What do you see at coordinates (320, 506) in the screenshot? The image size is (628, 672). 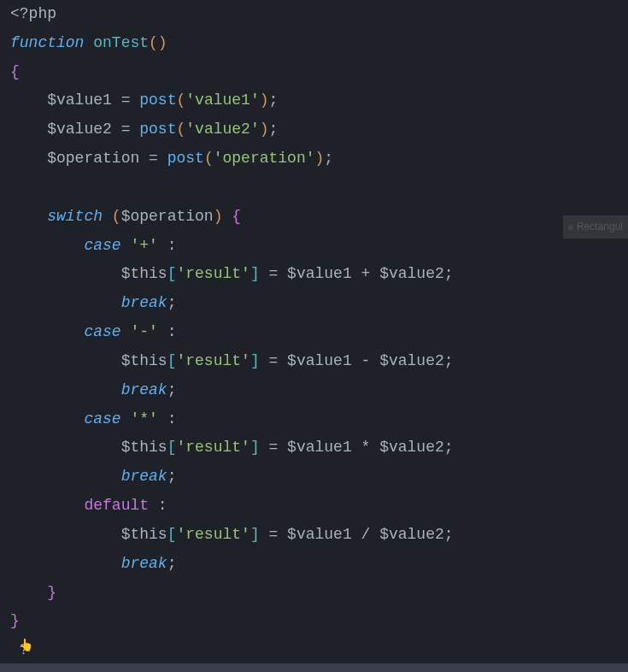 I see `code-line: default :` at bounding box center [320, 506].